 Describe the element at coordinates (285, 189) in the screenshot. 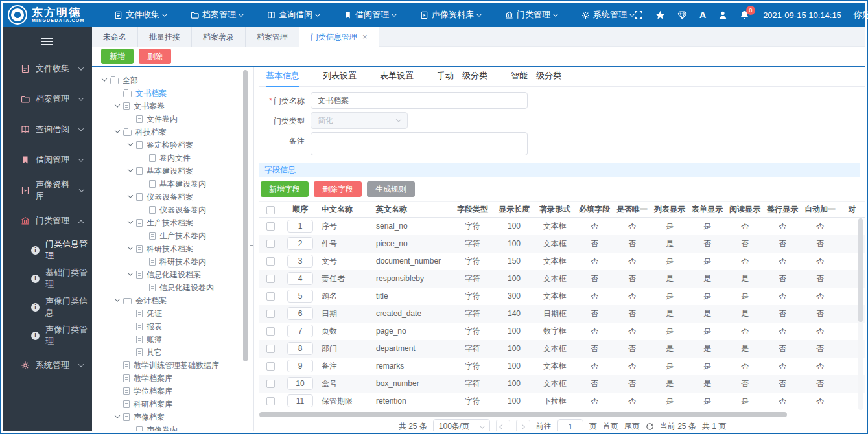

I see `add-field-button: 新增字段` at that location.